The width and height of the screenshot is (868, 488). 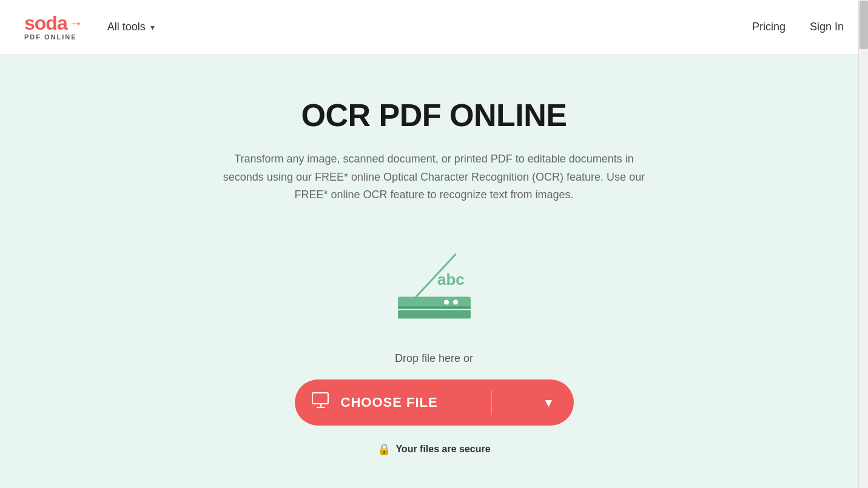 I want to click on secure-text-label: Your files are secure, so click(x=443, y=449).